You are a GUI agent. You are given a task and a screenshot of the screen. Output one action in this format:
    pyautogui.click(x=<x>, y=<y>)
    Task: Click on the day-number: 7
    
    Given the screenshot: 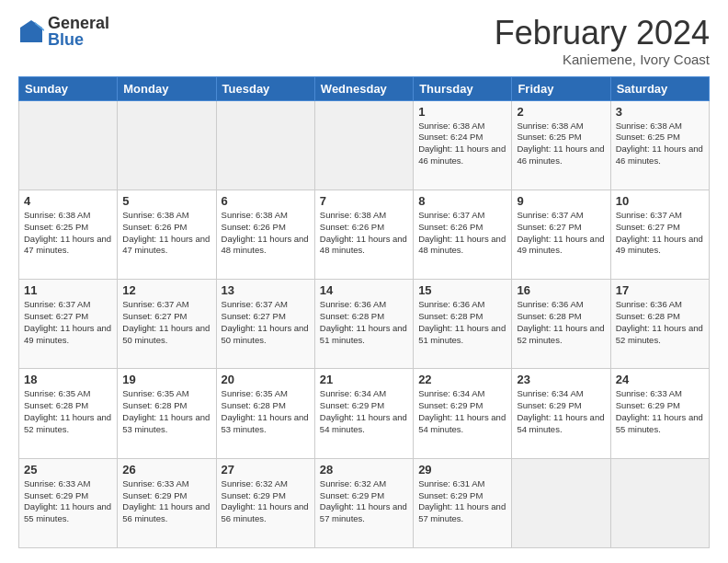 What is the action you would take?
    pyautogui.click(x=364, y=201)
    